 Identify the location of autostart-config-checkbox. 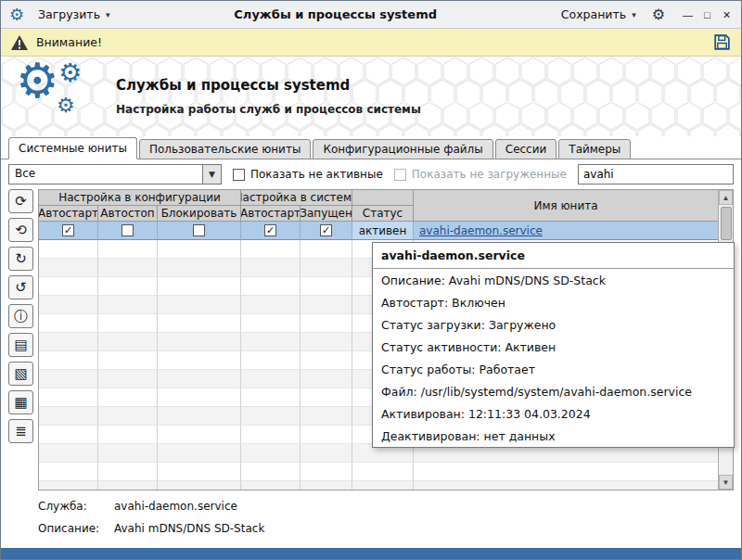
(69, 230).